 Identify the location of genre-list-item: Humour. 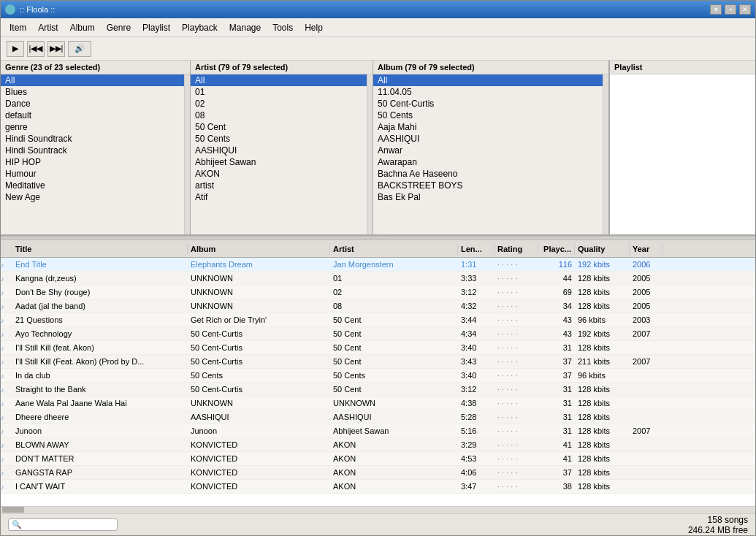
(92, 174).